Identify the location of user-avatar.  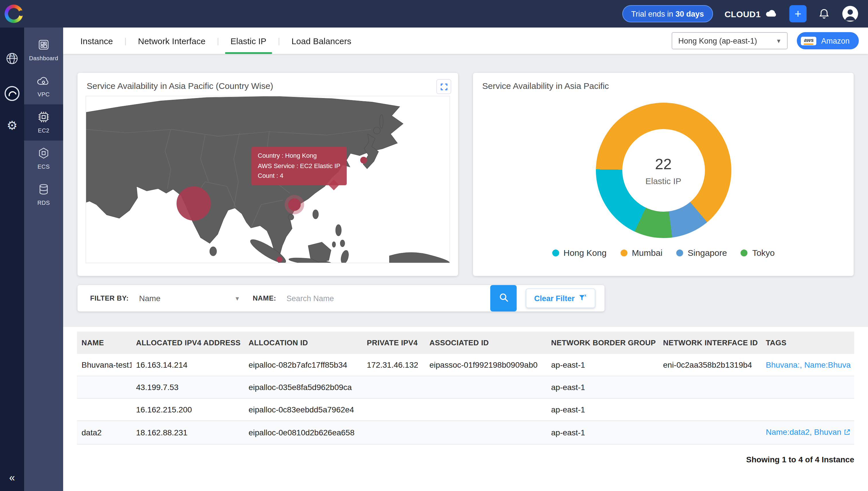
(850, 13).